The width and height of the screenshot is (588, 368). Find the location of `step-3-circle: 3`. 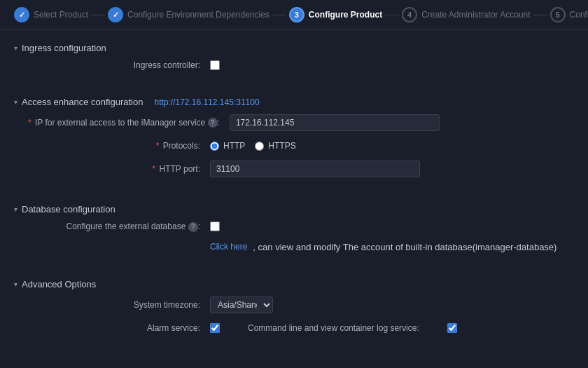

step-3-circle: 3 is located at coordinates (297, 15).